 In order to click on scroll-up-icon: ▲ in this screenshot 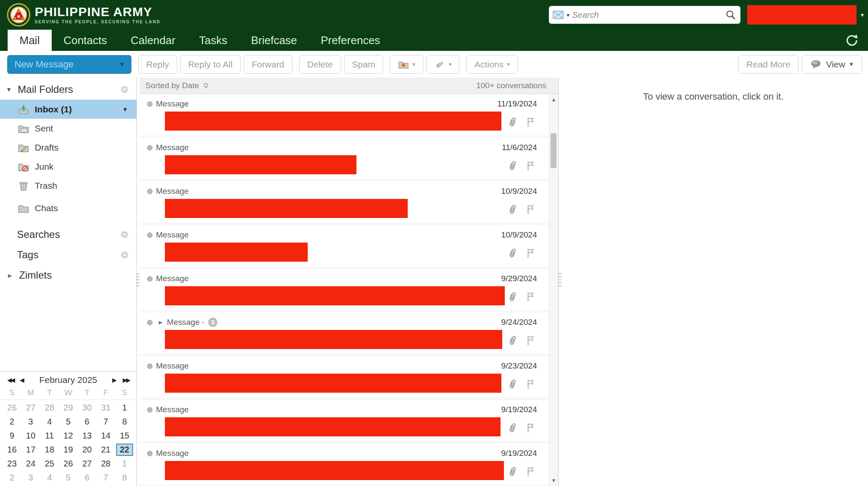, I will do `click(554, 100)`.